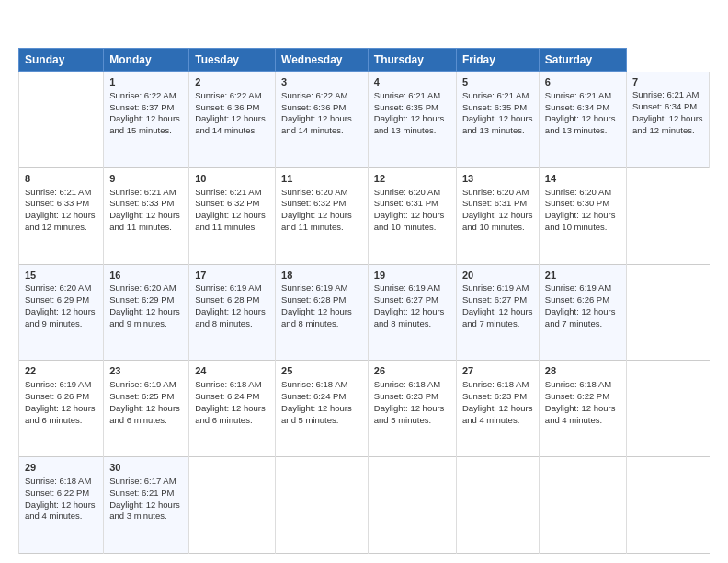 This screenshot has height=563, width=728. What do you see at coordinates (29, 29) in the screenshot?
I see `logo` at bounding box center [29, 29].